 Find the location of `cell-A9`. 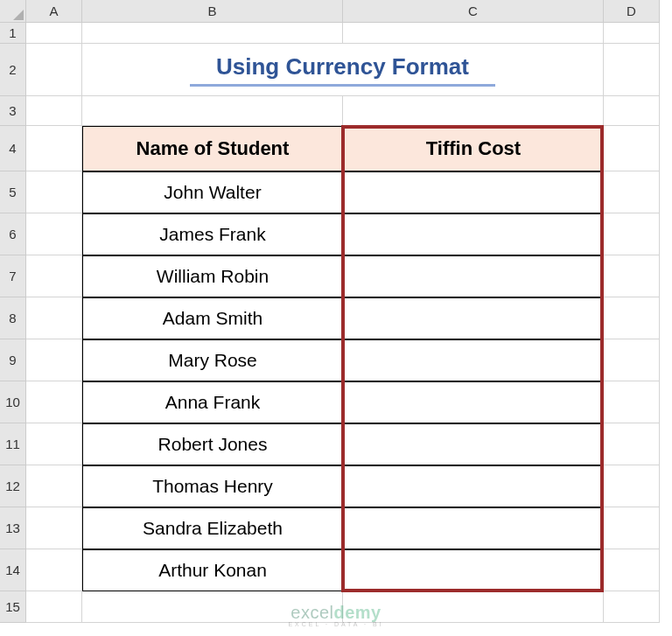

cell-A9 is located at coordinates (54, 360).